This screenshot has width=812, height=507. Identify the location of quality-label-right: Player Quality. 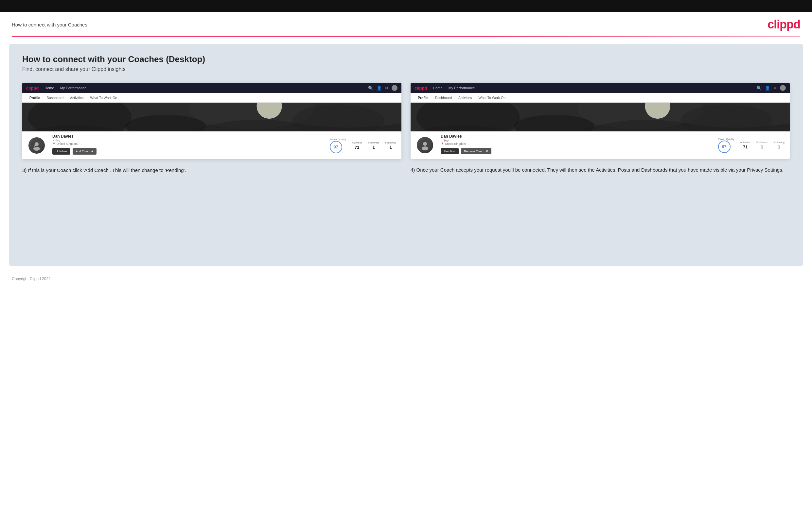
(726, 139).